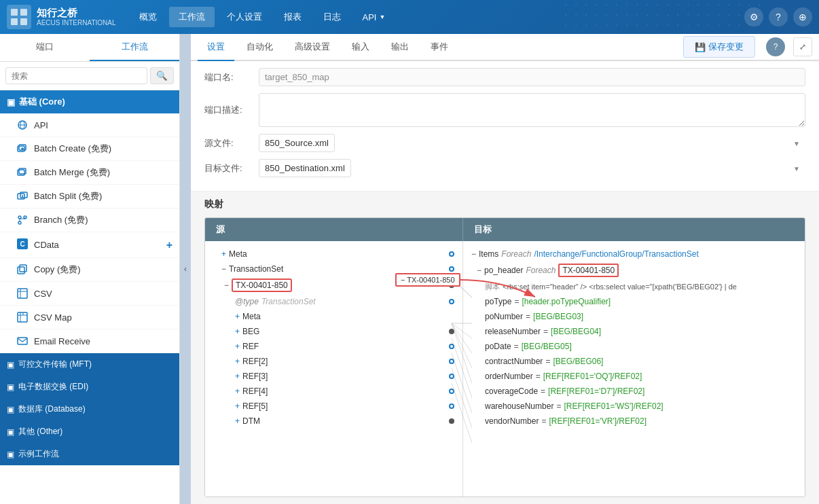 This screenshot has width=819, height=504. What do you see at coordinates (90, 432) in the screenshot?
I see `sidebar-group-other: ▣ 其他 (Other)` at bounding box center [90, 432].